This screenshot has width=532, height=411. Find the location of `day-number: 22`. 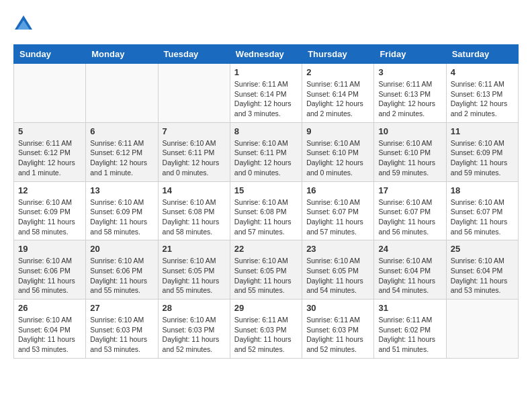

day-number: 22 is located at coordinates (266, 248).